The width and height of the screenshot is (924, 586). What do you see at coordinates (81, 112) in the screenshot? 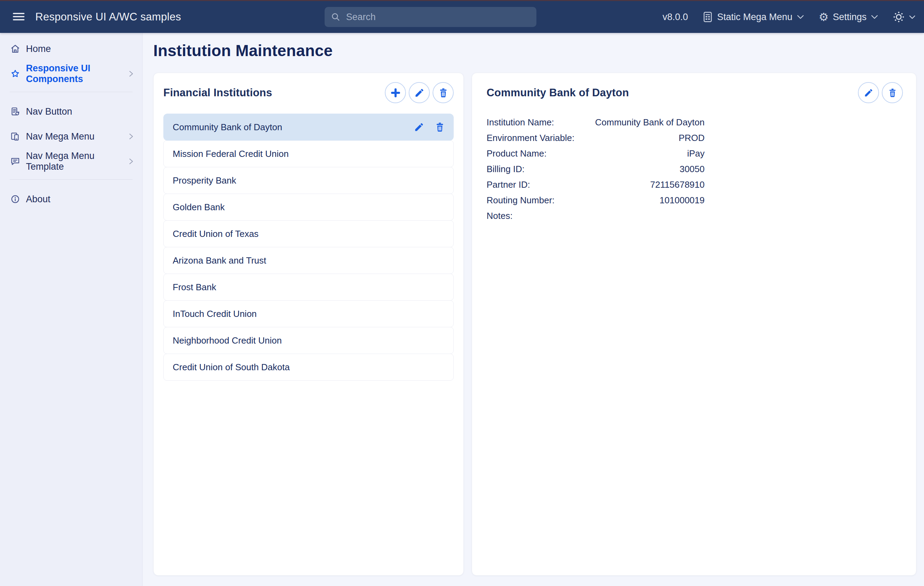
I see `sidebar-item-label: Nav Button` at bounding box center [81, 112].